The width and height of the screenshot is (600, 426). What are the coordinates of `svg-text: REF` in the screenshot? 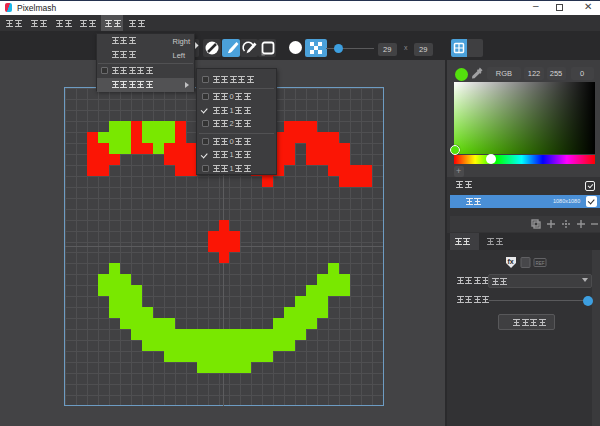 It's located at (540, 264).